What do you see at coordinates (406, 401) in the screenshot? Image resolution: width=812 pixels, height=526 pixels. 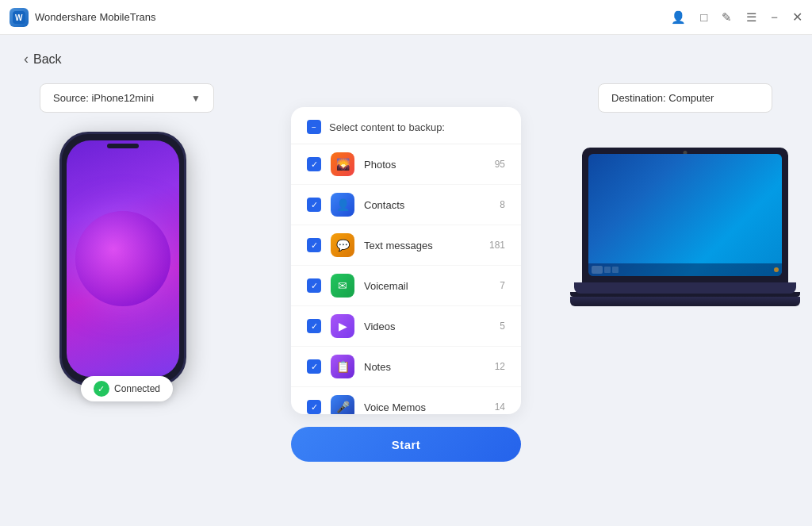 I see `list-item: ✓🎤Voice Memos14` at bounding box center [406, 401].